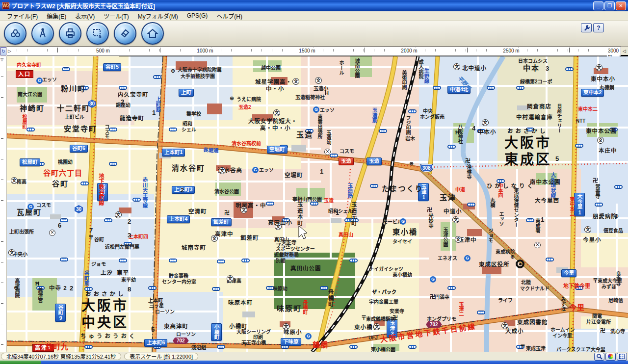  I want to click on police-icon: ✕, so click(538, 245).